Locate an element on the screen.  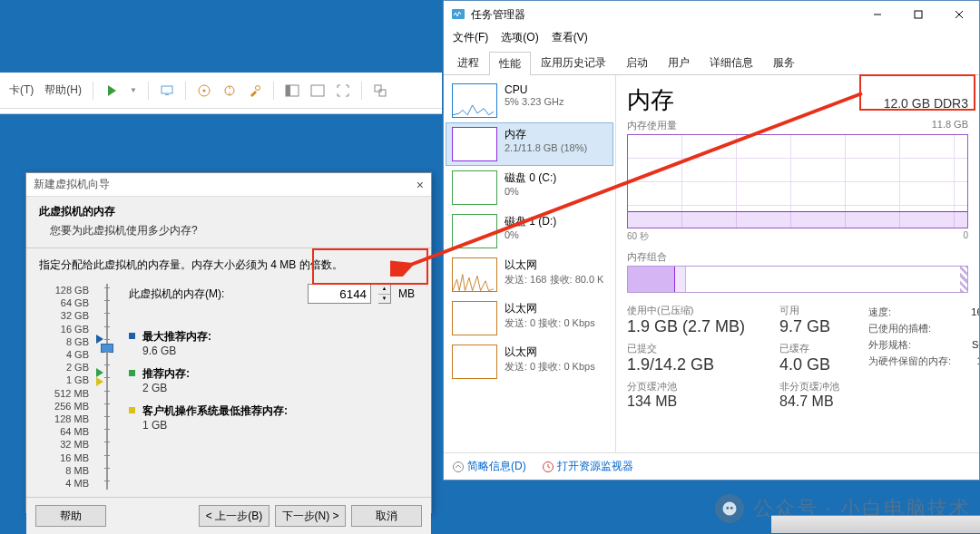
tab-启动: 启动 is located at coordinates (637, 63).